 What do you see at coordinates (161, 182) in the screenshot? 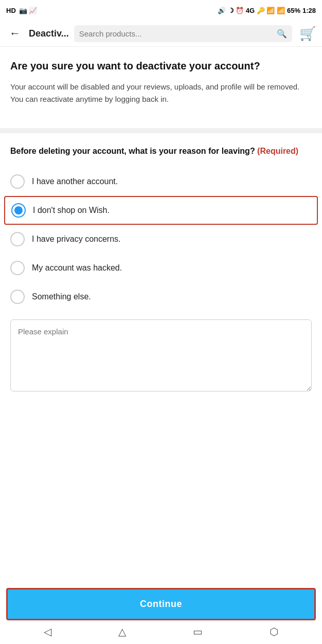
I see `radio-option-1: I have another account.` at bounding box center [161, 182].